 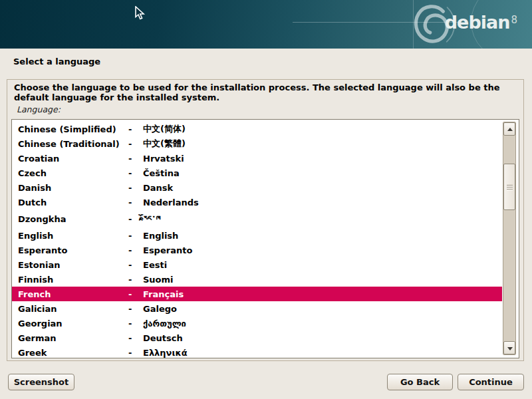 I want to click on language-native-name: Nederlands, so click(x=323, y=202).